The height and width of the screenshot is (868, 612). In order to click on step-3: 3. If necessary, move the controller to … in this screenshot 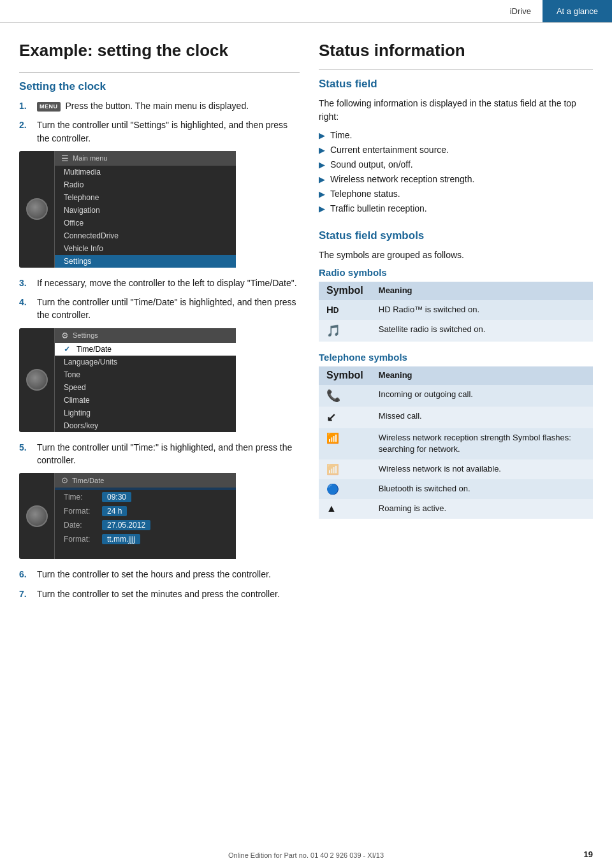, I will do `click(159, 283)`.